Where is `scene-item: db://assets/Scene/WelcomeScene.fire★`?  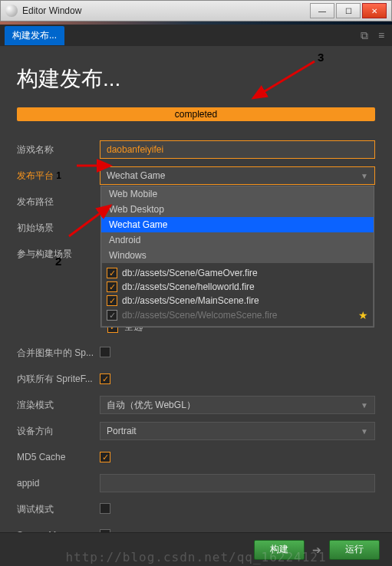 scene-item: db://assets/Scene/WelcomeScene.fire★ is located at coordinates (238, 315).